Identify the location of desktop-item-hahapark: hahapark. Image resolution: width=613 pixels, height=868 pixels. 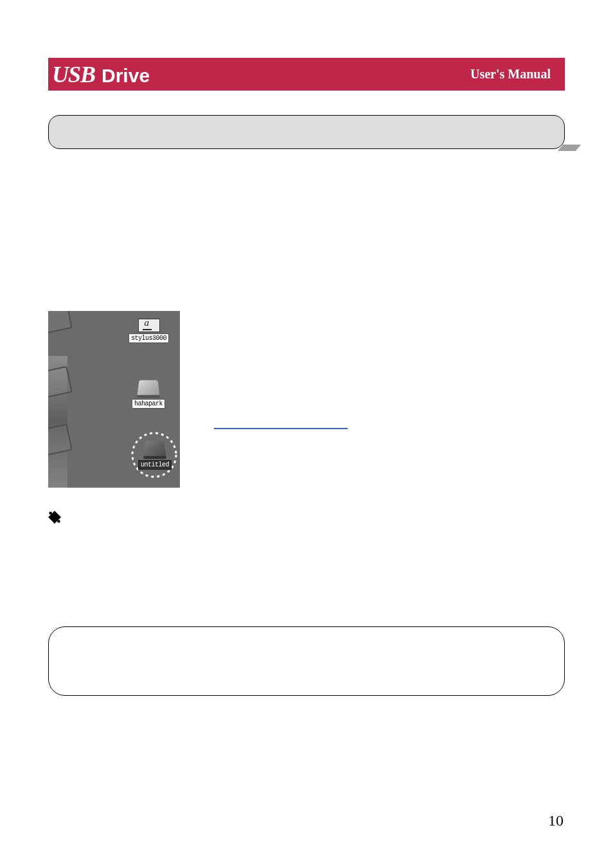
(148, 393).